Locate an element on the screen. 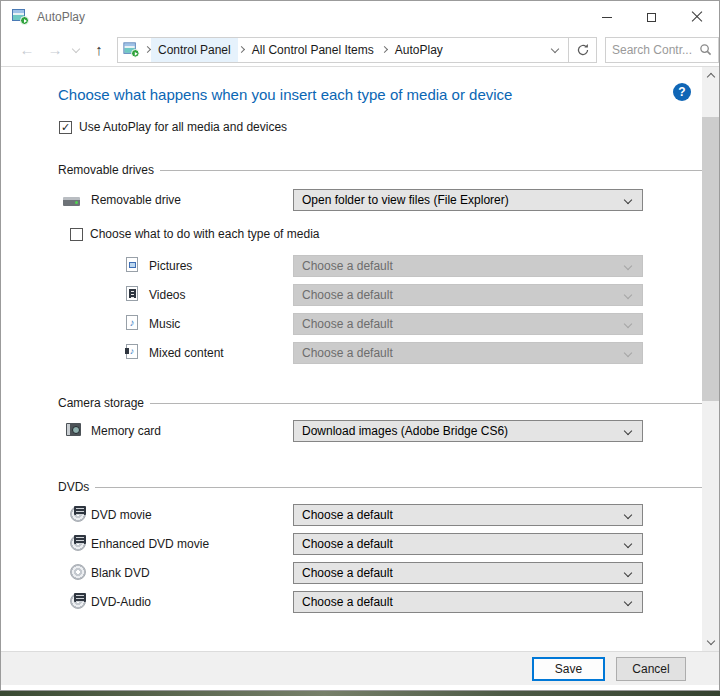 The image size is (720, 696). chevron-up-icon is located at coordinates (710, 77).